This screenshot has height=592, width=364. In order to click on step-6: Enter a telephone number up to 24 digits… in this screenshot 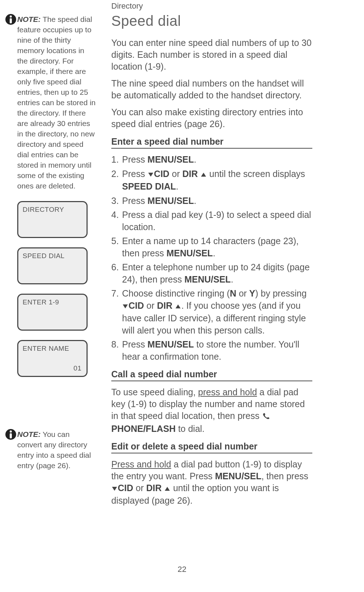, I will do `click(212, 274)`.